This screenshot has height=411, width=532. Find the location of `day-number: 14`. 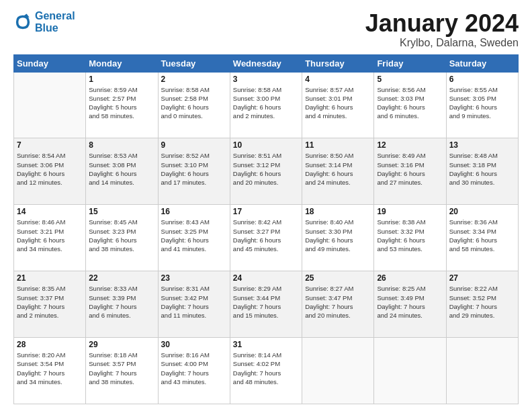

day-number: 14 is located at coordinates (50, 212).